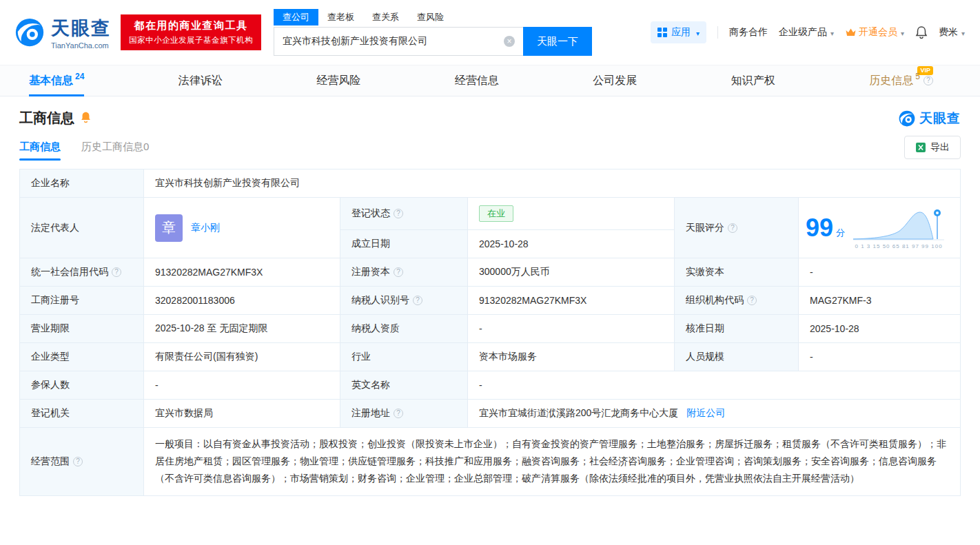 The height and width of the screenshot is (545, 980). Describe the element at coordinates (47, 119) in the screenshot. I see `section-title: 工商信息` at that location.